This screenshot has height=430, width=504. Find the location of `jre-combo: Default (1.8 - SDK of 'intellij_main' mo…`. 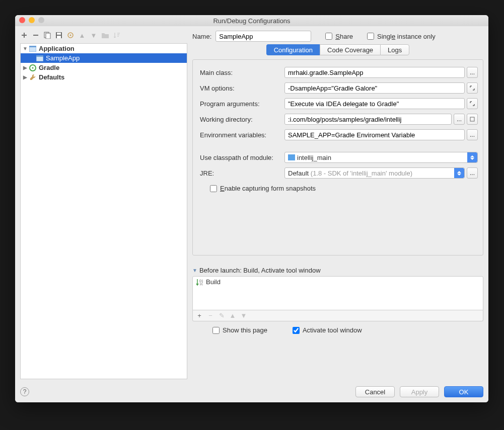

jre-combo: Default (1.8 - SDK of 'intellij_main' mo… is located at coordinates (375, 173).